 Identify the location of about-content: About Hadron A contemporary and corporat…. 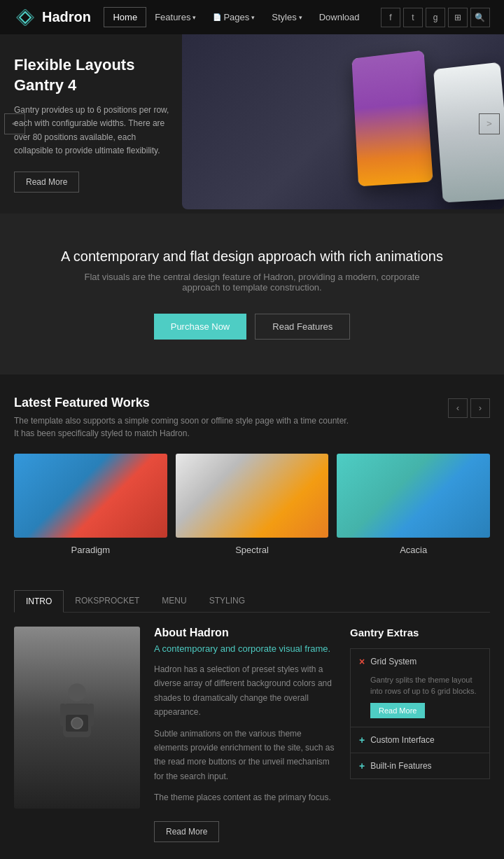
(245, 735).